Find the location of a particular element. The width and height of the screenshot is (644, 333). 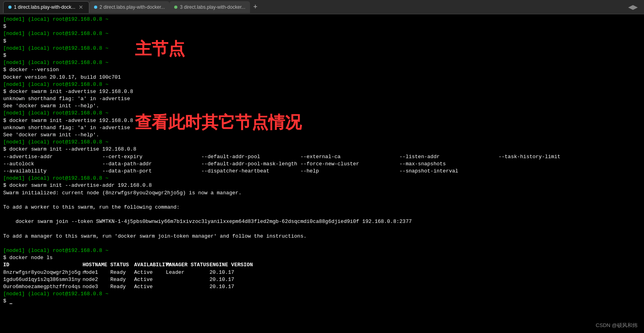

terminal-line: $ docker swarm init --advertise 192.168.… is located at coordinates (322, 149).